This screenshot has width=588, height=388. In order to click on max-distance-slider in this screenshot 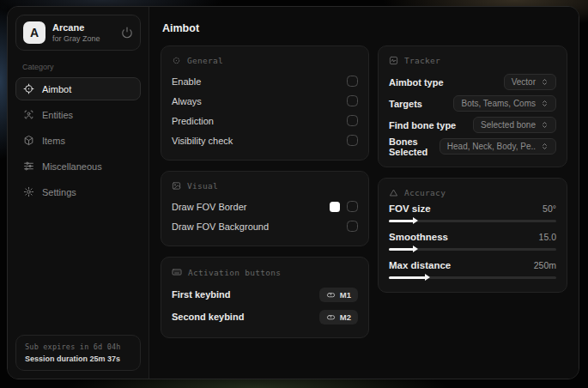, I will do `click(472, 278)`.